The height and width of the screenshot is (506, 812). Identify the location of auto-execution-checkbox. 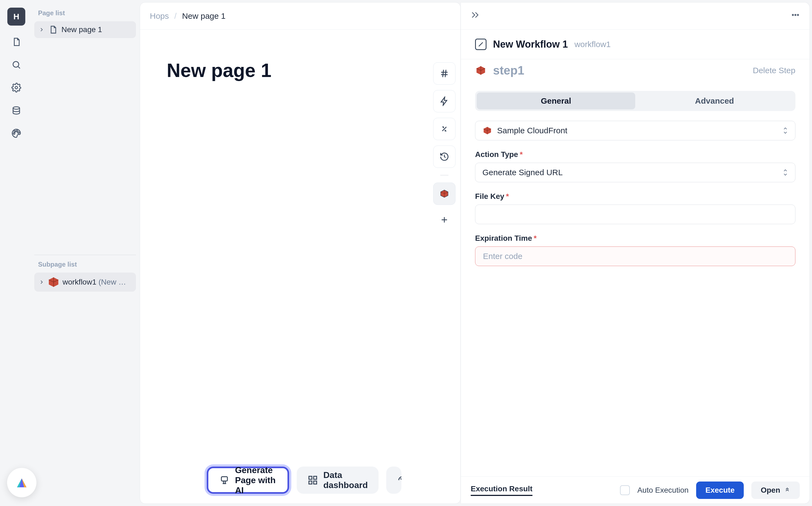
(625, 490).